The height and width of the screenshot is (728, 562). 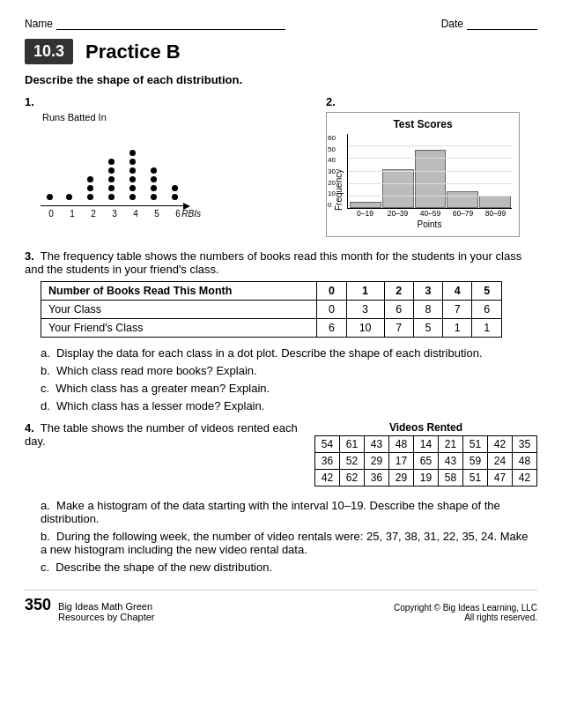 What do you see at coordinates (525, 478) in the screenshot?
I see `v-3-9: 42` at bounding box center [525, 478].